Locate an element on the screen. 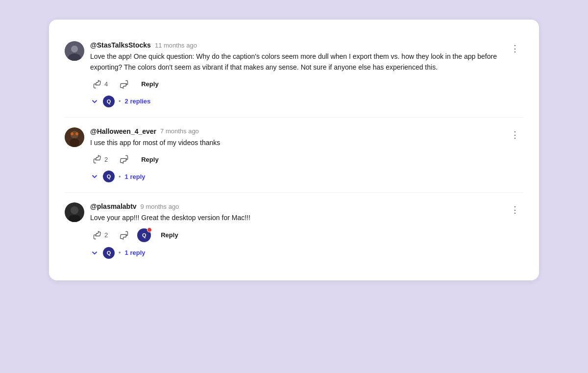  comment-actions: 4 Reply is located at coordinates (307, 84).